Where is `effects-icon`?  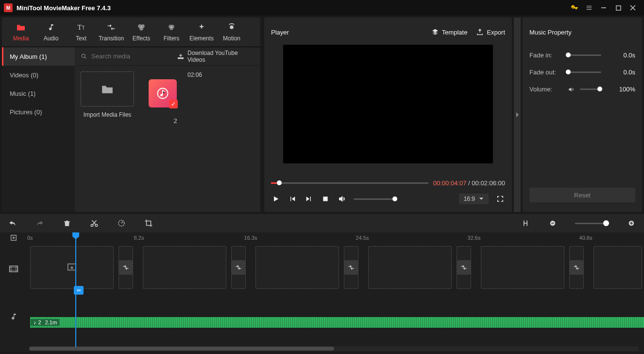
effects-icon is located at coordinates (141, 27).